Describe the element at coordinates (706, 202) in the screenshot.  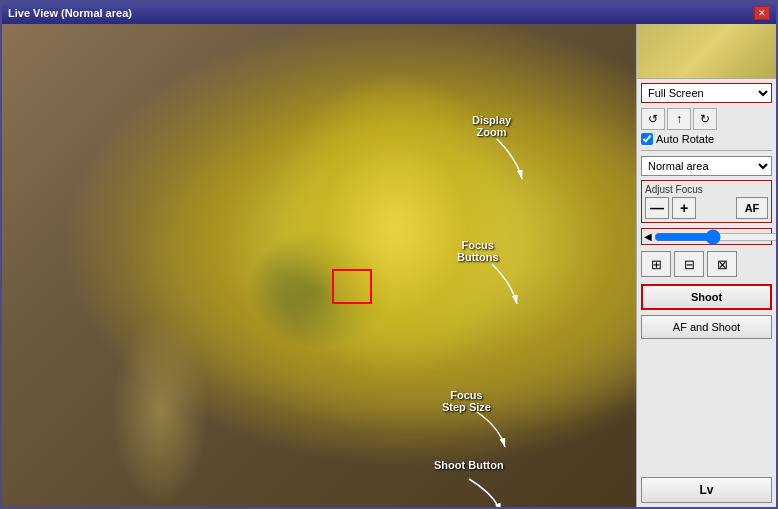
I see `adjust-focus-box: Adjust Focus — + AF` at that location.